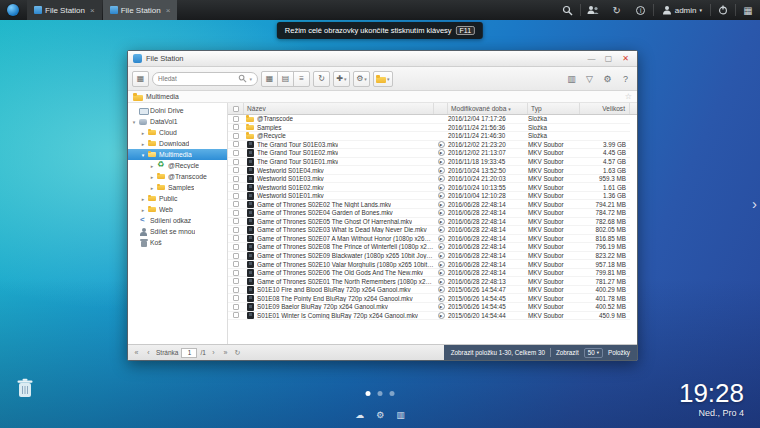 The height and width of the screenshot is (428, 760). Describe the element at coordinates (429, 170) in the screenshot. I see `table-row: Westworld S01E04.mkv ▶ 2016/10/24 13:52:…` at that location.